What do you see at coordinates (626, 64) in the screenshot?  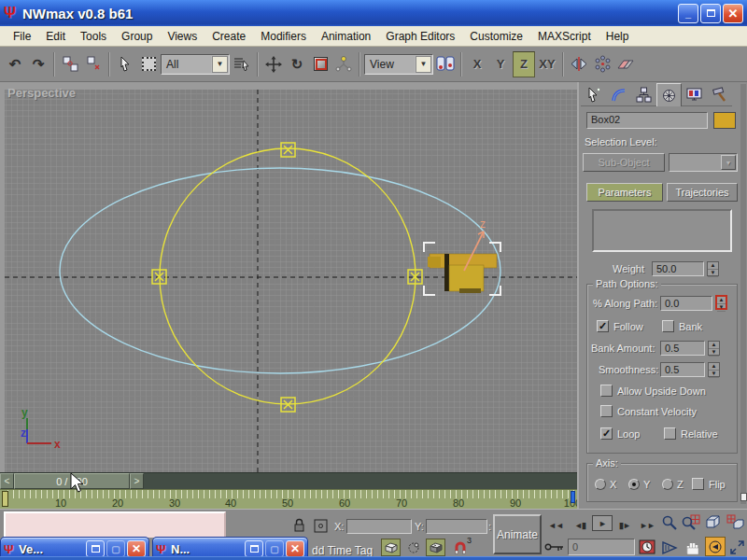 I see `snapshot-button` at bounding box center [626, 64].